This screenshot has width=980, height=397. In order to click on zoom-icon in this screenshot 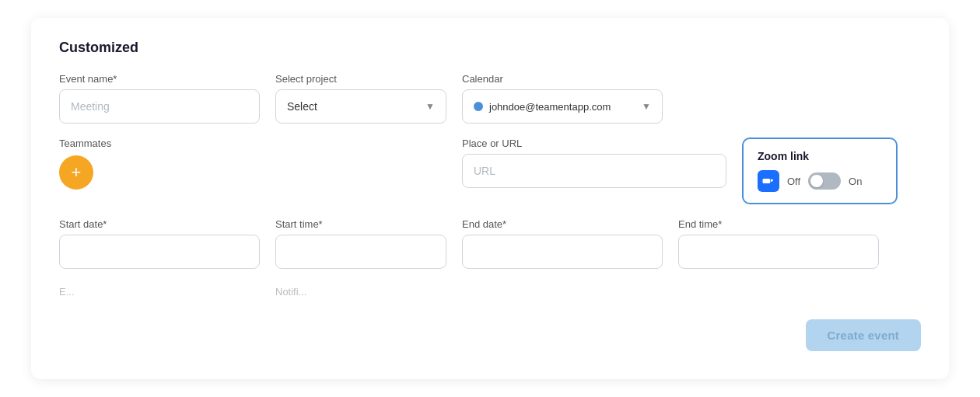, I will do `click(768, 181)`.